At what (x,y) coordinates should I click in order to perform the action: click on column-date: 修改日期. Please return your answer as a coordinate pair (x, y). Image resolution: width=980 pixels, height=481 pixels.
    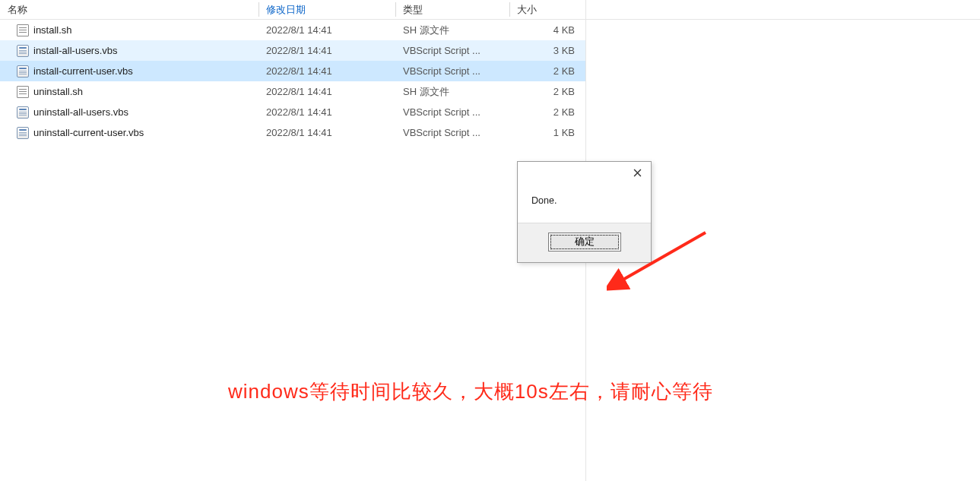
    Looking at the image, I should click on (327, 9).